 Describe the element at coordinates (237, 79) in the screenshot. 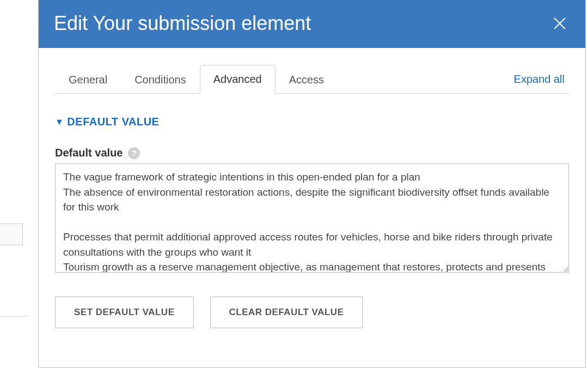

I see `tab-label: Advanced` at that location.